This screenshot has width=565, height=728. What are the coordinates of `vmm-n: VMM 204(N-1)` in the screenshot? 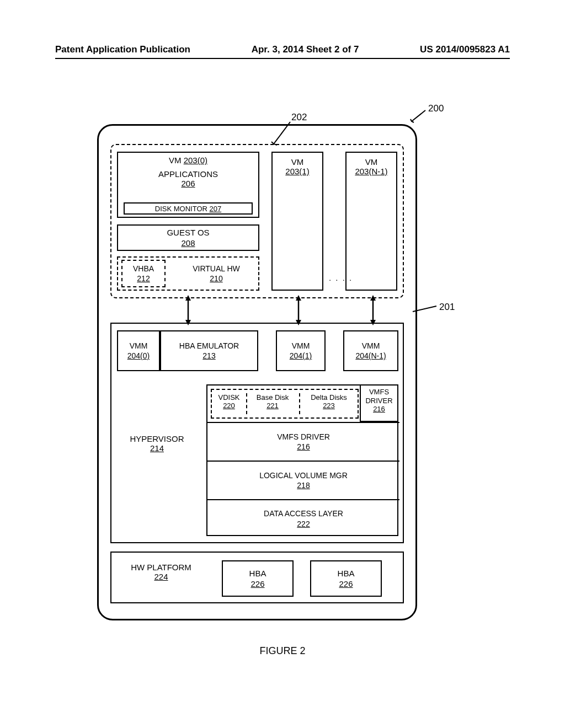 It's located at (371, 351).